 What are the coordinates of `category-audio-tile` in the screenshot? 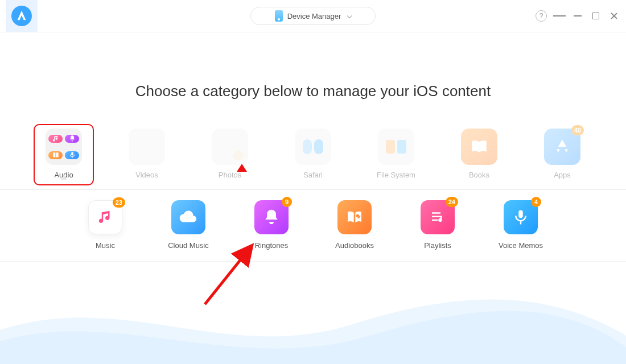 It's located at (64, 147).